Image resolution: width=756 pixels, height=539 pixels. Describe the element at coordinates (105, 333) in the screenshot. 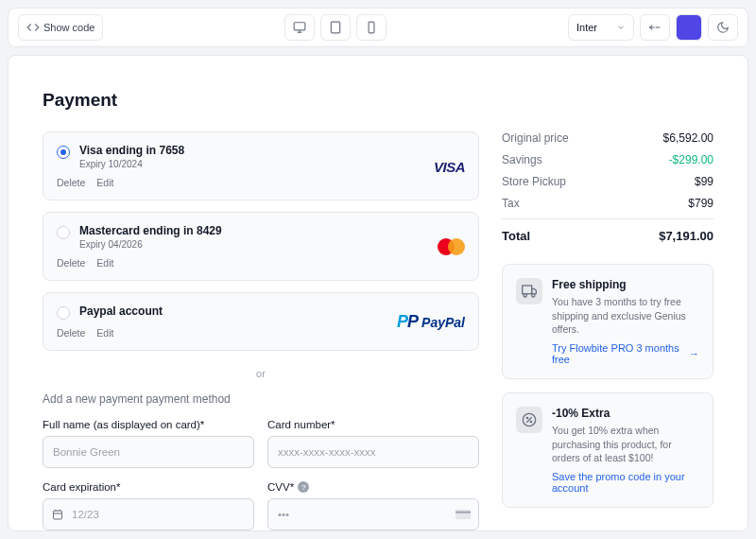

I see `edit-pp: Edit` at that location.